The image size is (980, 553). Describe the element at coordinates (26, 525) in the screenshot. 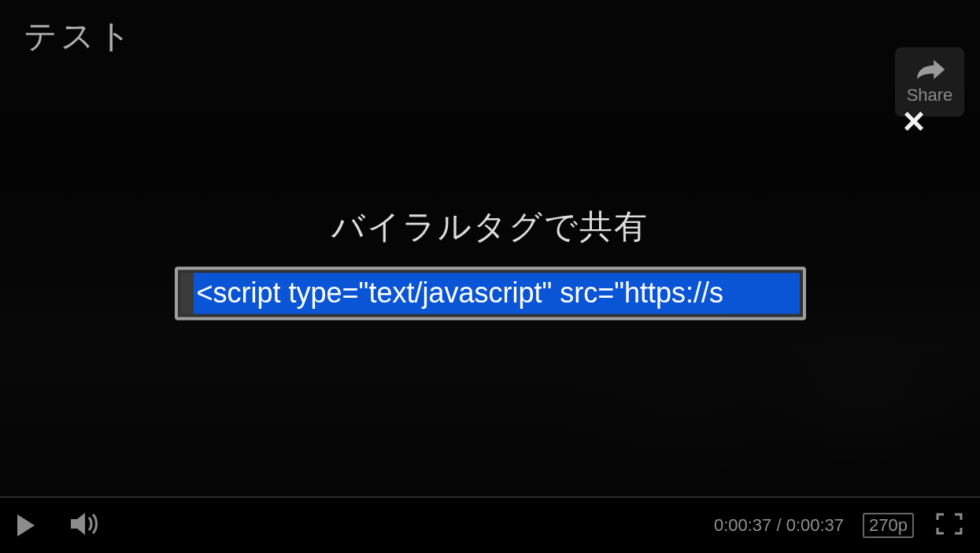

I see `play-button` at that location.